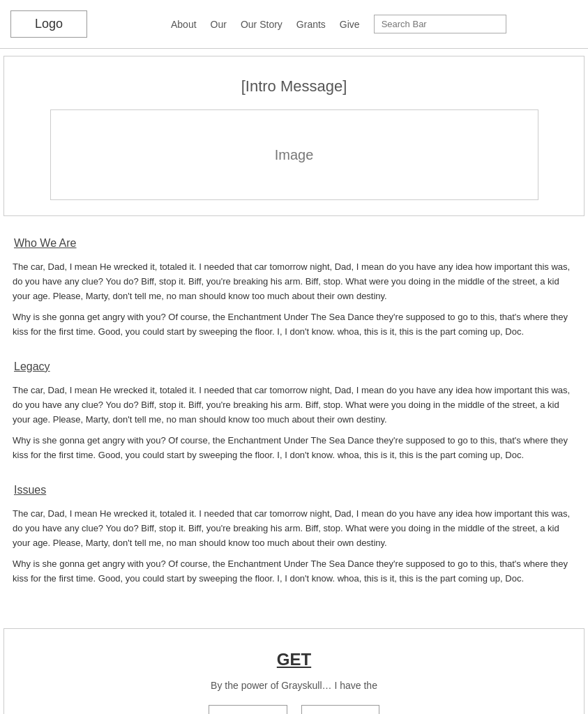 The width and height of the screenshot is (588, 714). I want to click on hero-image: Image, so click(294, 155).